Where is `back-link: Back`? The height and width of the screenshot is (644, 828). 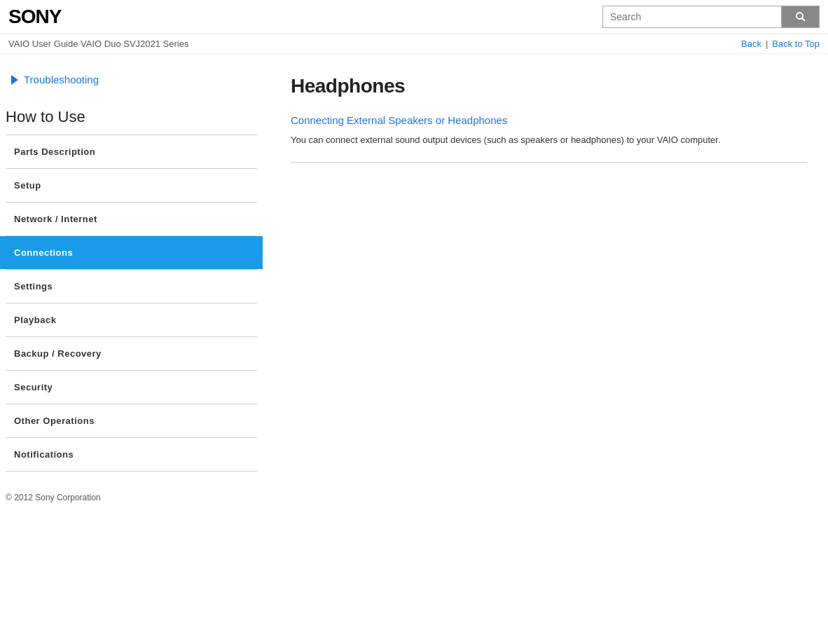 back-link: Back is located at coordinates (751, 43).